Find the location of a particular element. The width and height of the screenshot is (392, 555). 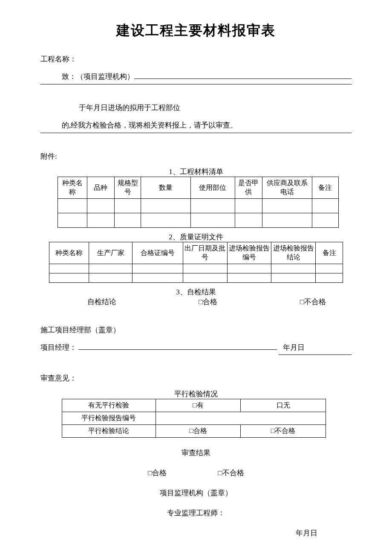

body-line-1: 于年月日进场的拟用于工程部位 is located at coordinates (196, 108).